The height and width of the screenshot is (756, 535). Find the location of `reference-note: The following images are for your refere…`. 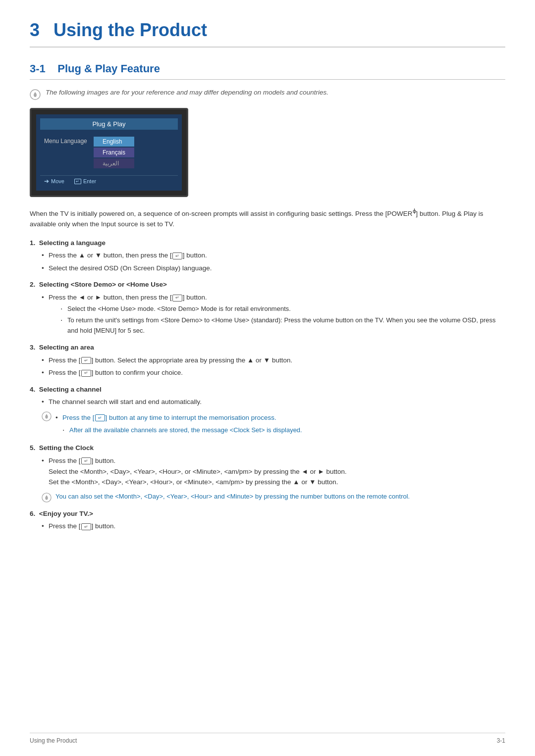

reference-note: The following images are for your refere… is located at coordinates (268, 94).